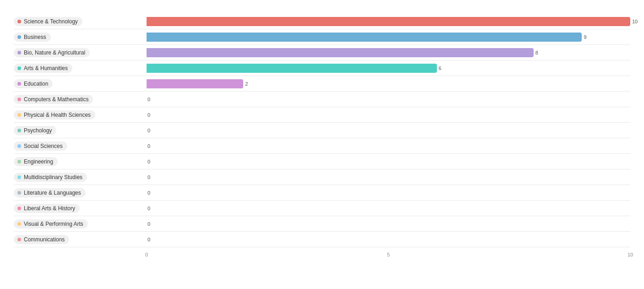 The width and height of the screenshot is (644, 289). I want to click on bar-label: Literature & Languages, so click(52, 193).